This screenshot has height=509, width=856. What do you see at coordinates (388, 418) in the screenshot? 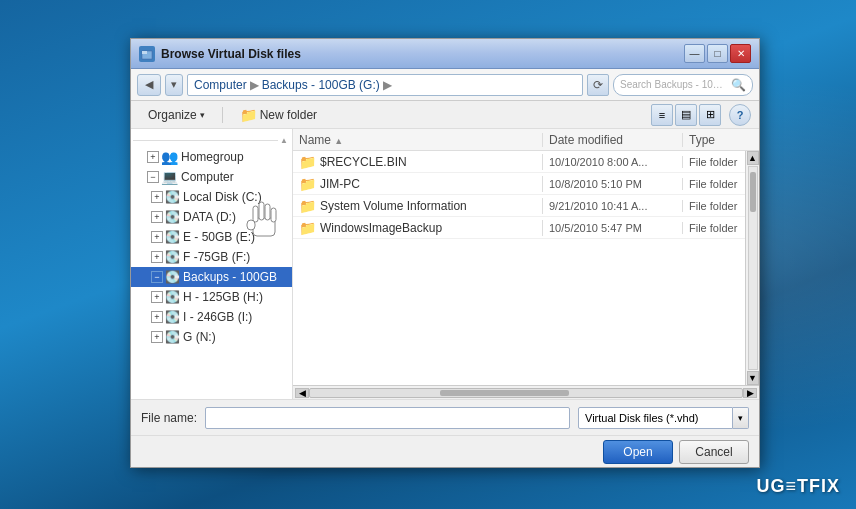
I see `filename-input` at bounding box center [388, 418].